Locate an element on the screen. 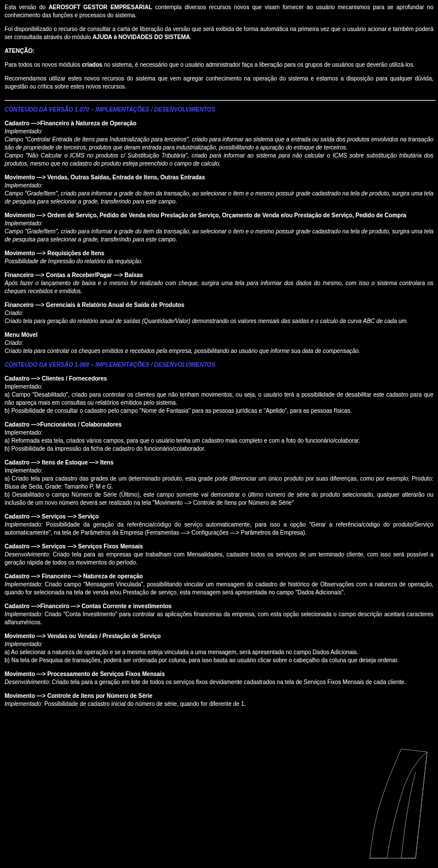  section-1069-10: Movimento —> Controle de itens por Númer… is located at coordinates (219, 700).